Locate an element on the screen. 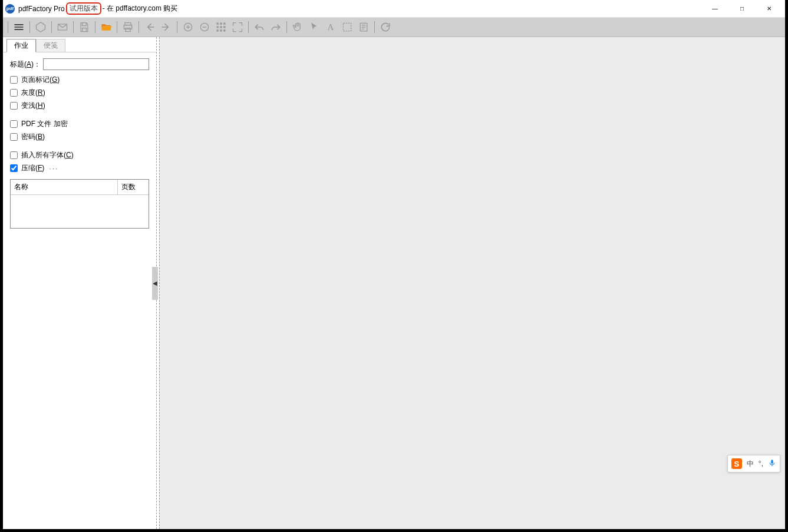  label-lighten: 变浅(H) is located at coordinates (33, 106).